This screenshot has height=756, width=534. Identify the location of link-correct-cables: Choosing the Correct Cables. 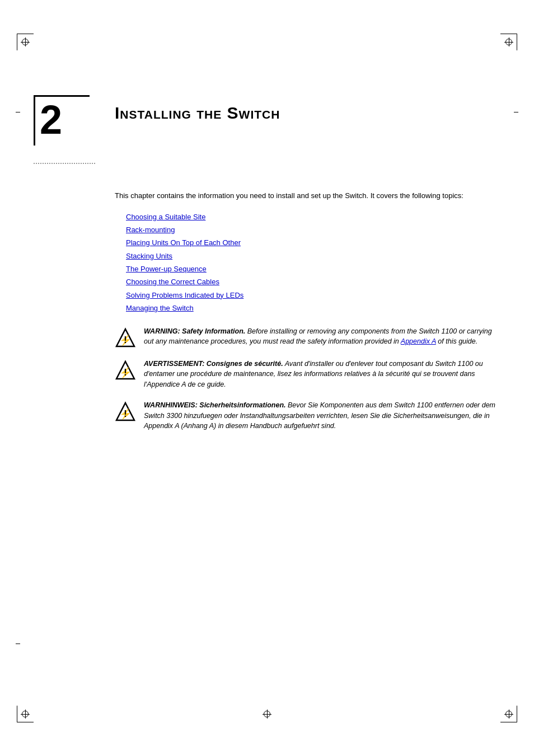
(313, 282).